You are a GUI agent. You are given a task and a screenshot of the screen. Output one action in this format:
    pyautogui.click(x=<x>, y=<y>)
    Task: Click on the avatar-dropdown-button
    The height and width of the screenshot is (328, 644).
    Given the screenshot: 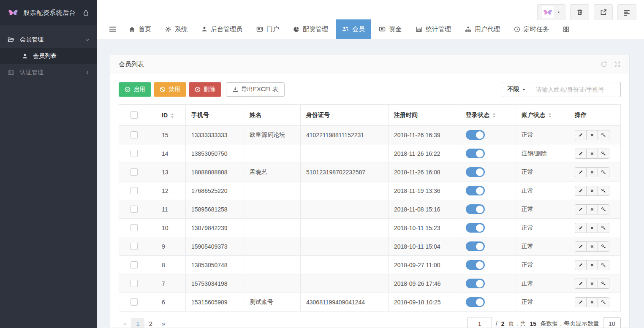 What is the action you would take?
    pyautogui.click(x=552, y=12)
    